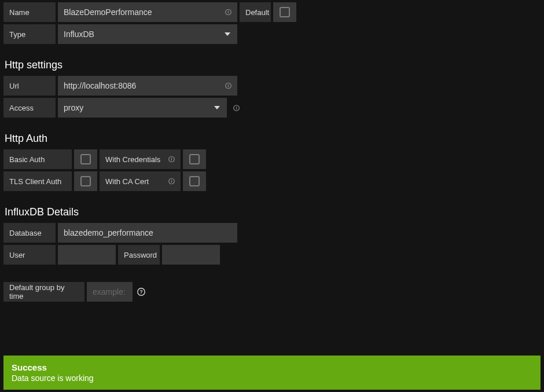  Describe the element at coordinates (191, 255) in the screenshot. I see `password-input` at that location.